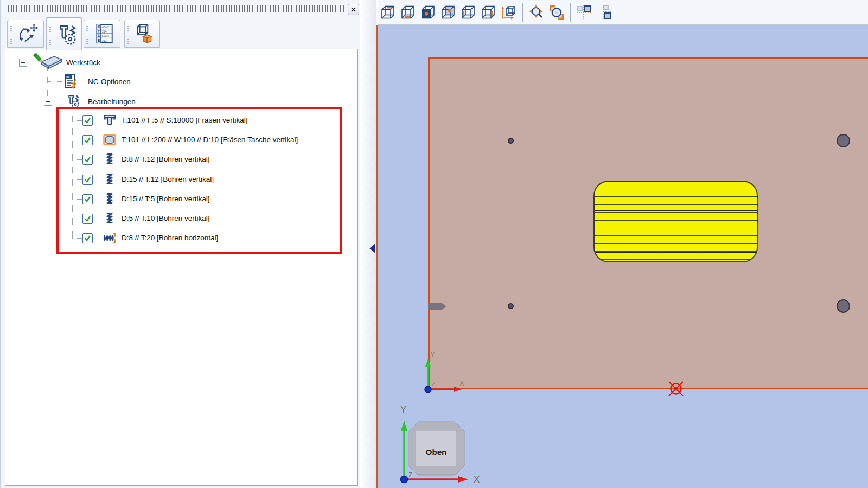 This screenshot has width=868, height=488. What do you see at coordinates (66, 35) in the screenshot?
I see `machining-icon` at bounding box center [66, 35].